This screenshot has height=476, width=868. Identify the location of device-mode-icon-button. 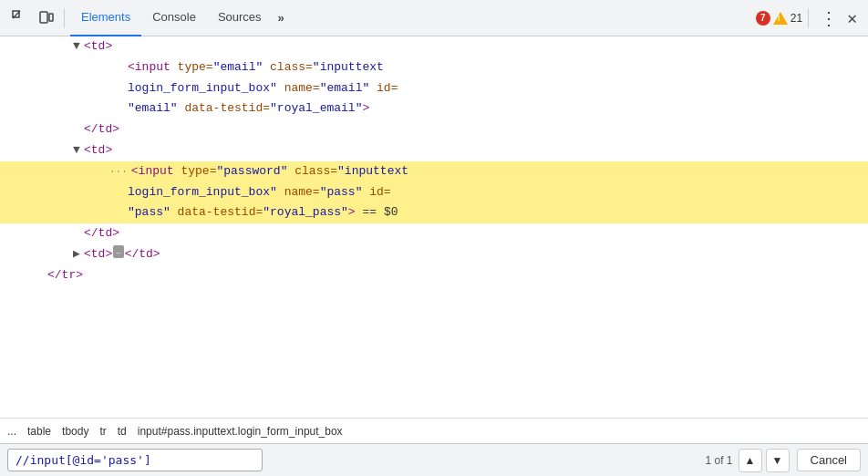
(46, 18).